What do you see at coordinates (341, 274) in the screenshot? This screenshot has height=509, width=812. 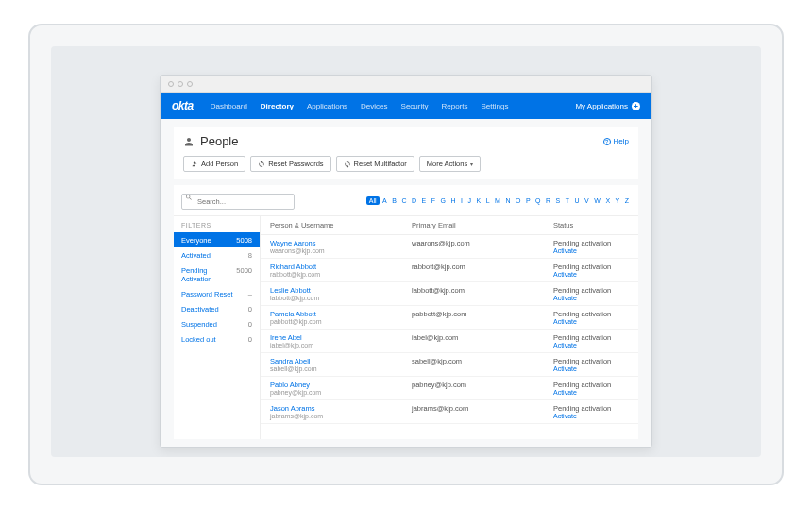 I see `person-username: rabbott@kjp.com` at bounding box center [341, 274].